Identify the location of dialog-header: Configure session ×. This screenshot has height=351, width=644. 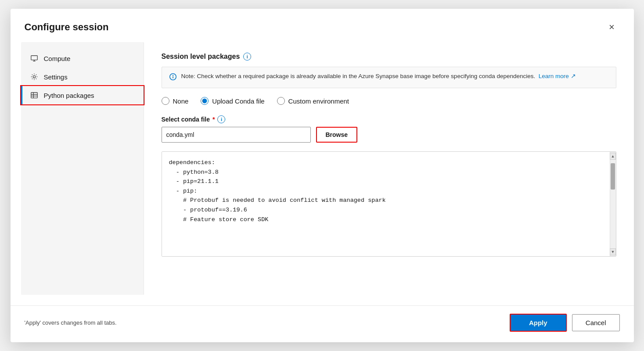
(322, 25).